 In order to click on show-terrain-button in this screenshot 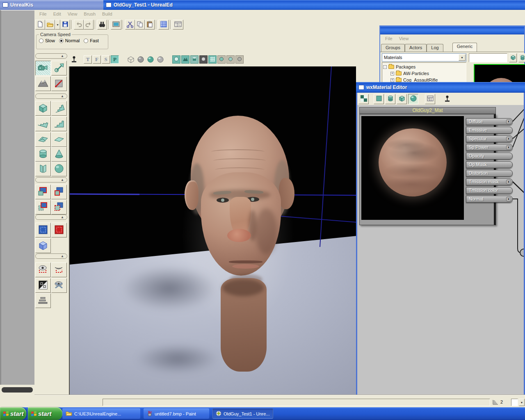, I will do `click(185, 59)`.